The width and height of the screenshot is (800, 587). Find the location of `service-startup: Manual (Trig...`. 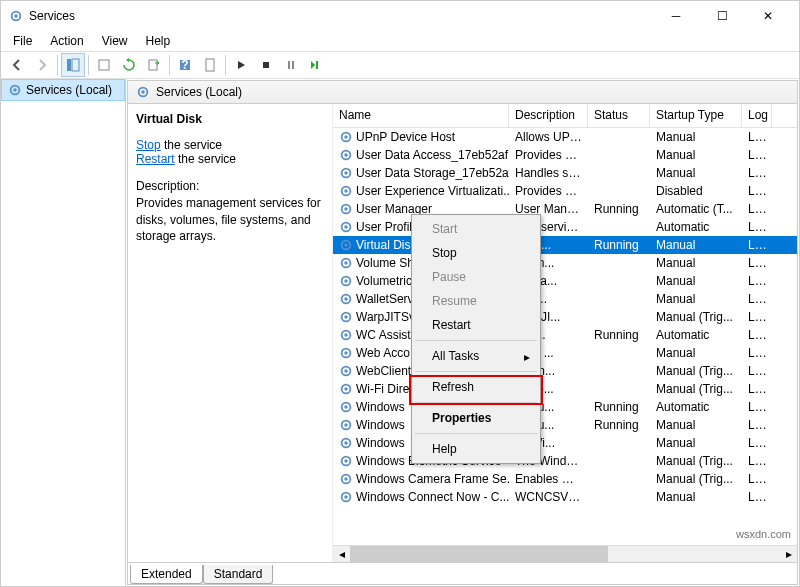

service-startup: Manual (Trig... is located at coordinates (696, 461).